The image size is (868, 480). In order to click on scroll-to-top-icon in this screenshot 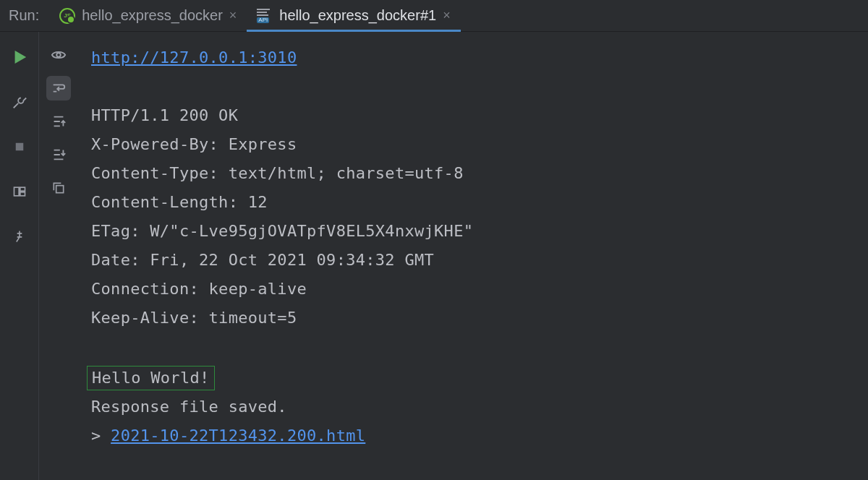, I will do `click(59, 121)`.